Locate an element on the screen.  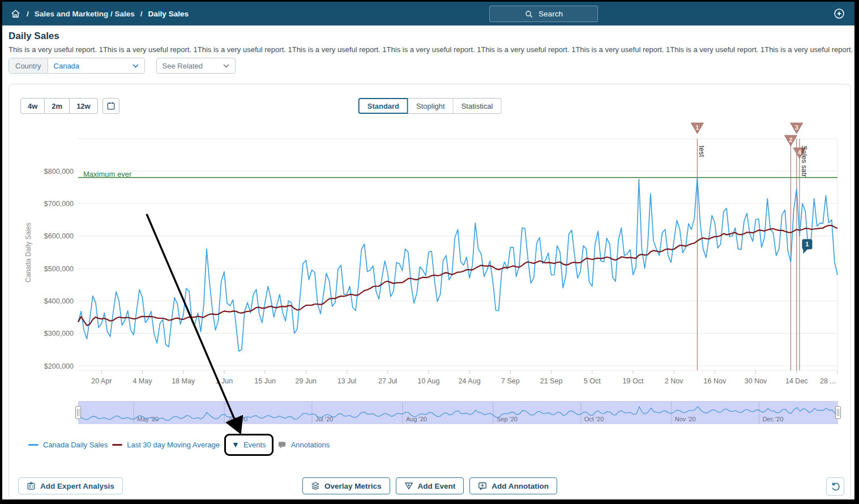
range-button-2m: 2m is located at coordinates (57, 106).